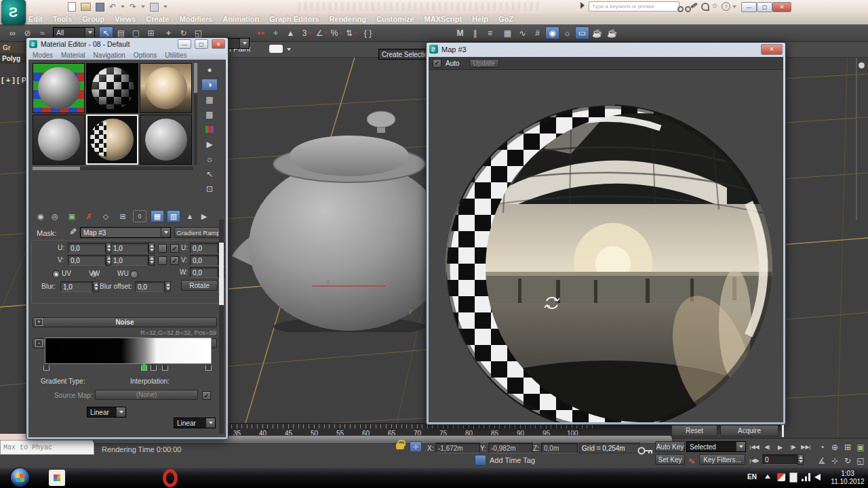 This screenshot has height=488, width=868. I want to click on mirror-icon: M, so click(460, 33).